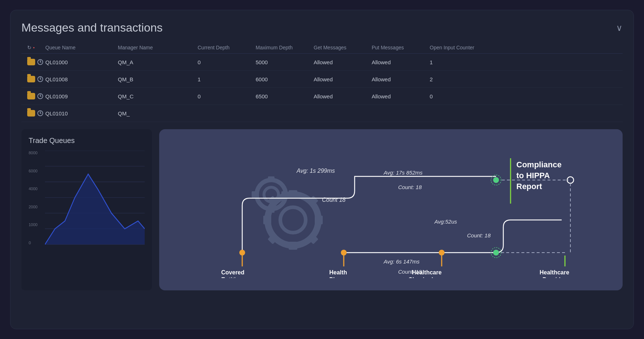 Image resolution: width=644 pixels, height=339 pixels. I want to click on top-count-label: Count 18, so click(334, 200).